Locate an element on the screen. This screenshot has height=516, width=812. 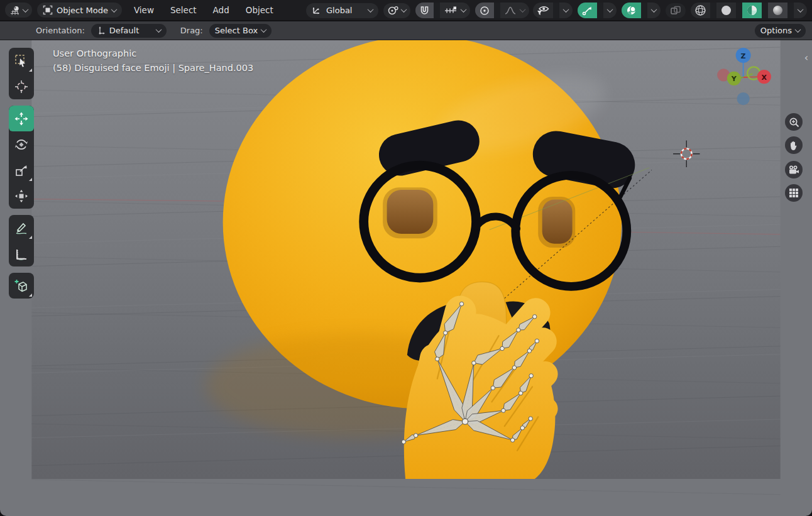
orientation-global-icon is located at coordinates (317, 10).